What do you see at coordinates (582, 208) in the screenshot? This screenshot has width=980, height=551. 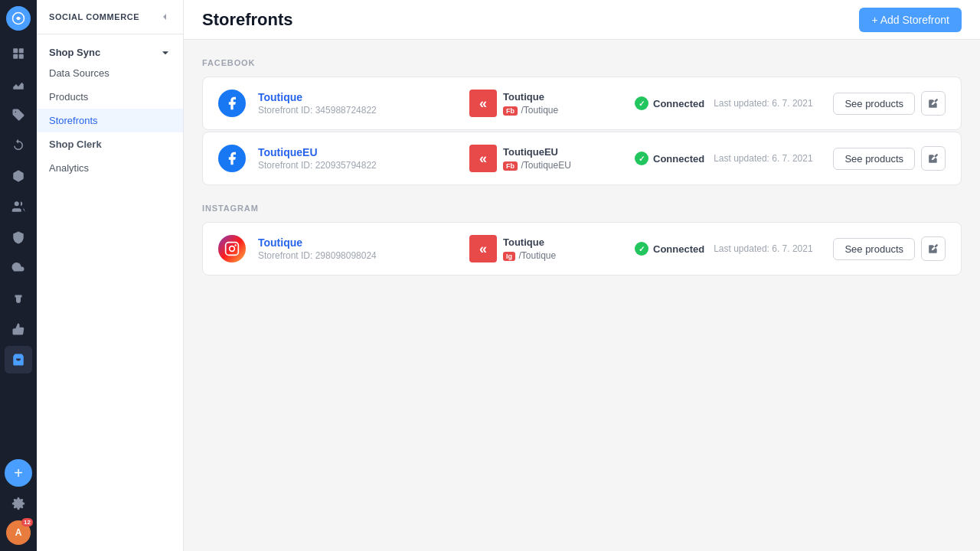 I see `instagram-section-label: INSTAGRAM` at bounding box center [582, 208].